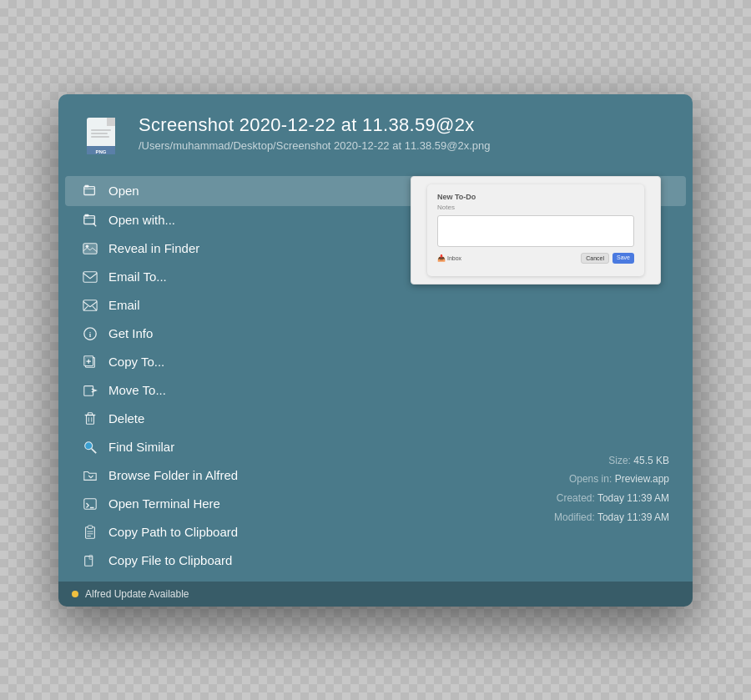 This screenshot has height=700, width=751. Describe the element at coordinates (142, 447) in the screenshot. I see `menu-item-find-similar-label: Find Similar` at that location.